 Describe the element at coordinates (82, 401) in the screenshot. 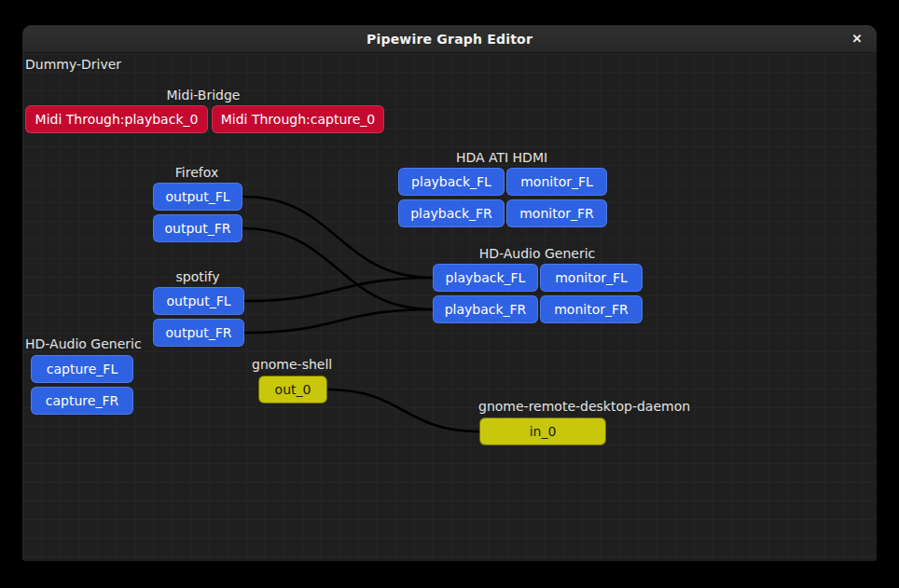

I see `port-hdaudio-capture-fr: capture_FR` at that location.